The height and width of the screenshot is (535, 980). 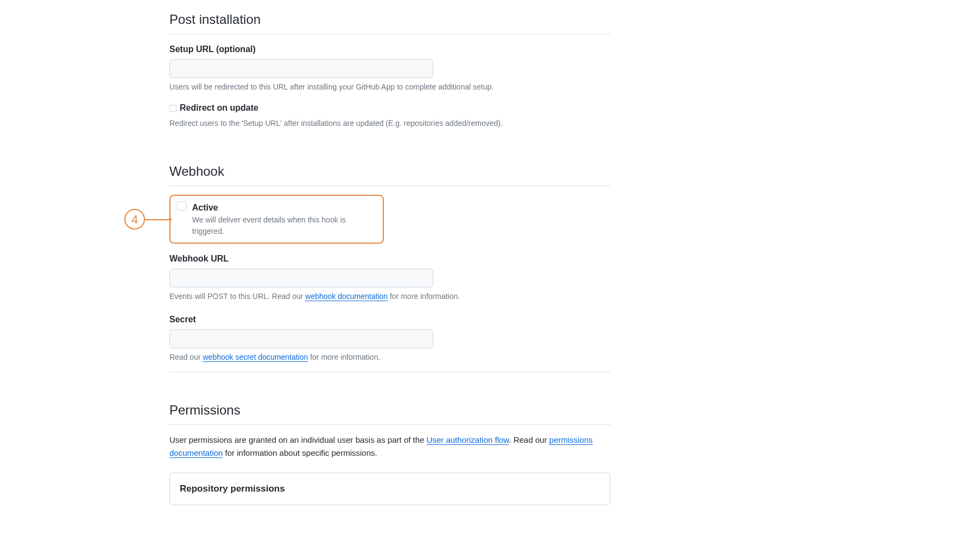 I want to click on secret-label: Secret, so click(x=390, y=320).